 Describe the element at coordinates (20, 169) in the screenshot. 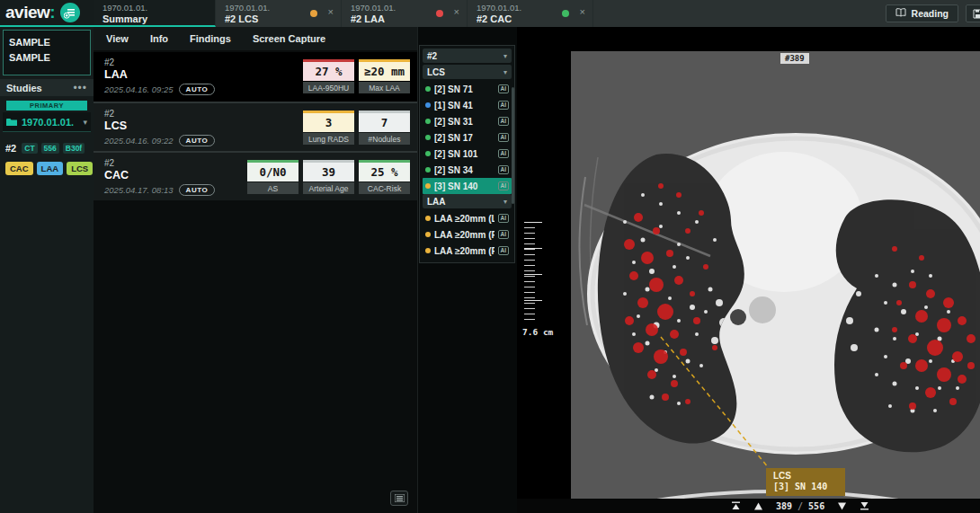

I see `cac-module-badge: CAC` at that location.